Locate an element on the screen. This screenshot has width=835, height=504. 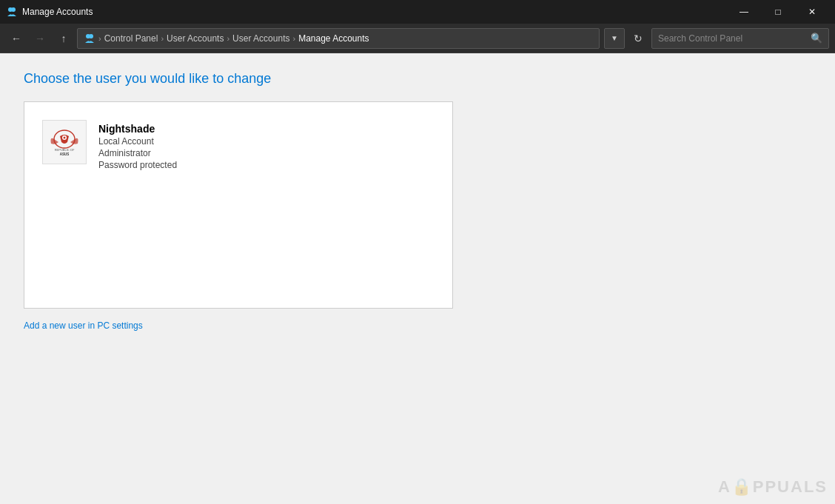
search-container: 🔍 is located at coordinates (740, 38).